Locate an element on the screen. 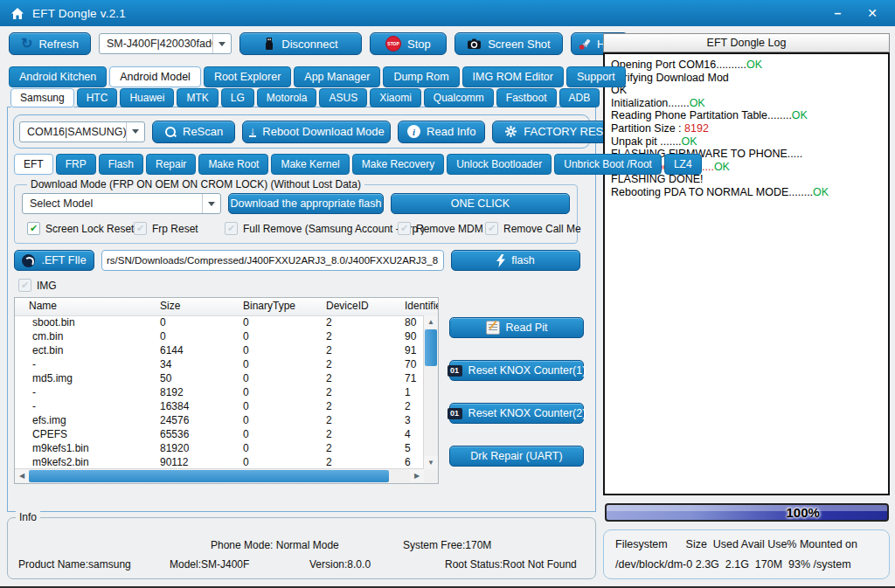 Image resolution: width=895 pixels, height=588 pixels. table-cell: m9kefs2.bin is located at coordinates (80, 462).